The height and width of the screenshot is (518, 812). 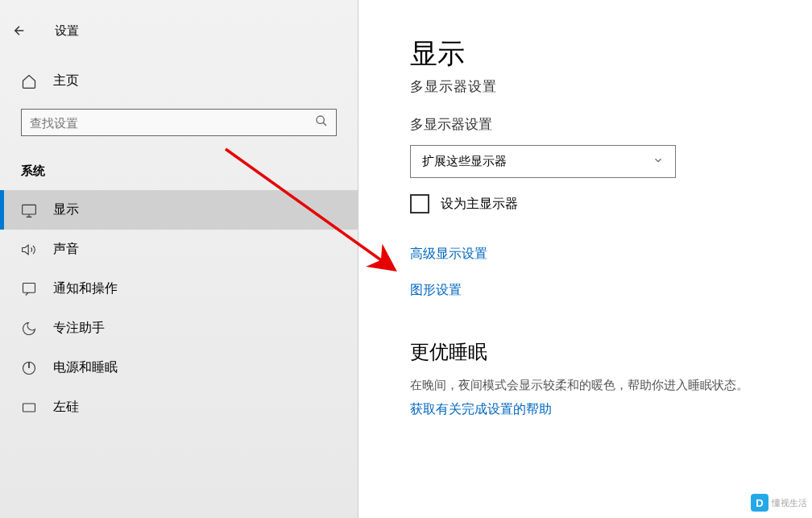 What do you see at coordinates (29, 250) in the screenshot?
I see `sound-icon` at bounding box center [29, 250].